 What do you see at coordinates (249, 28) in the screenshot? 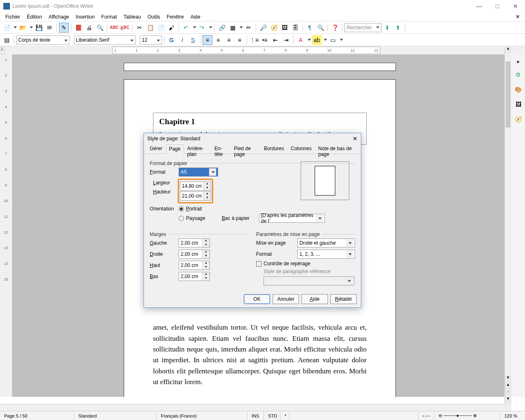
I see `show-draw-icon: ✏` at bounding box center [249, 28].